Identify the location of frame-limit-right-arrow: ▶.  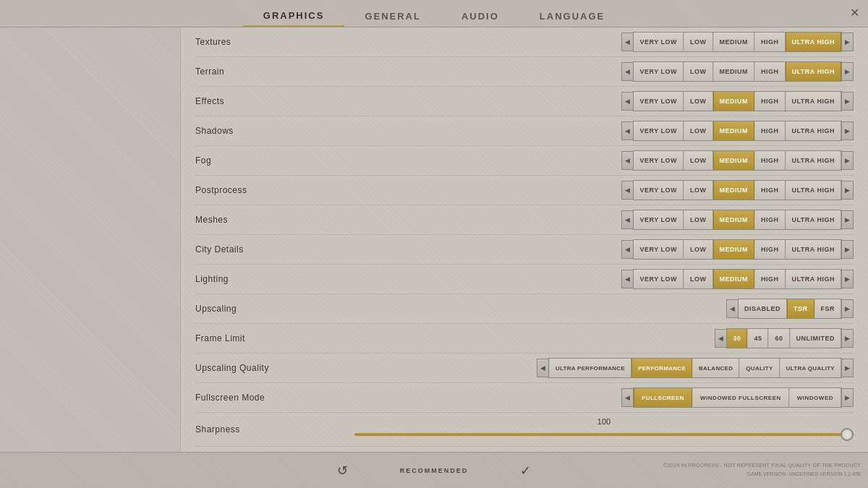
(848, 338).